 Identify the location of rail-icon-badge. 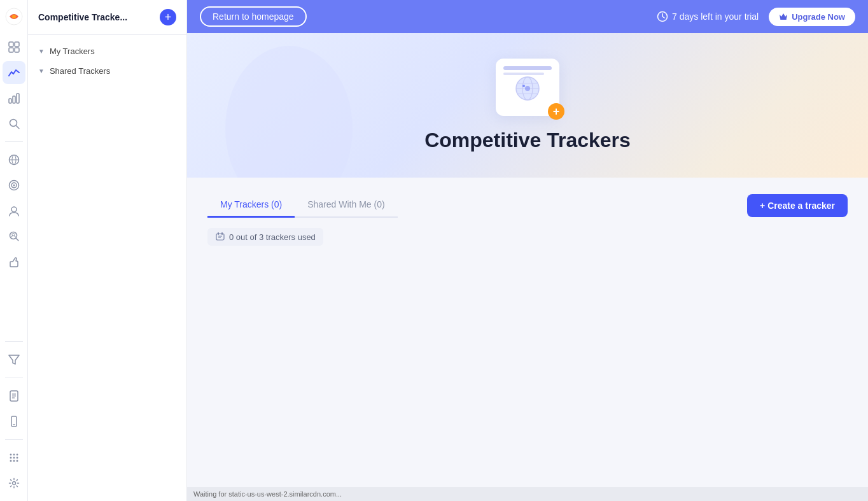
(14, 211).